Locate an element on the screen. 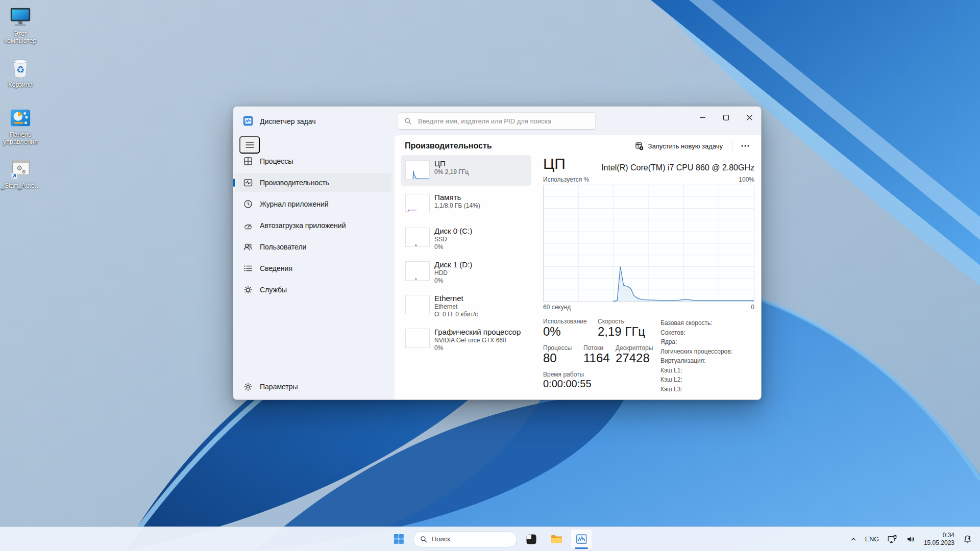 Image resolution: width=980 pixels, height=551 pixels. desktop-icon-label: _Start_Auto... is located at coordinates (20, 186).